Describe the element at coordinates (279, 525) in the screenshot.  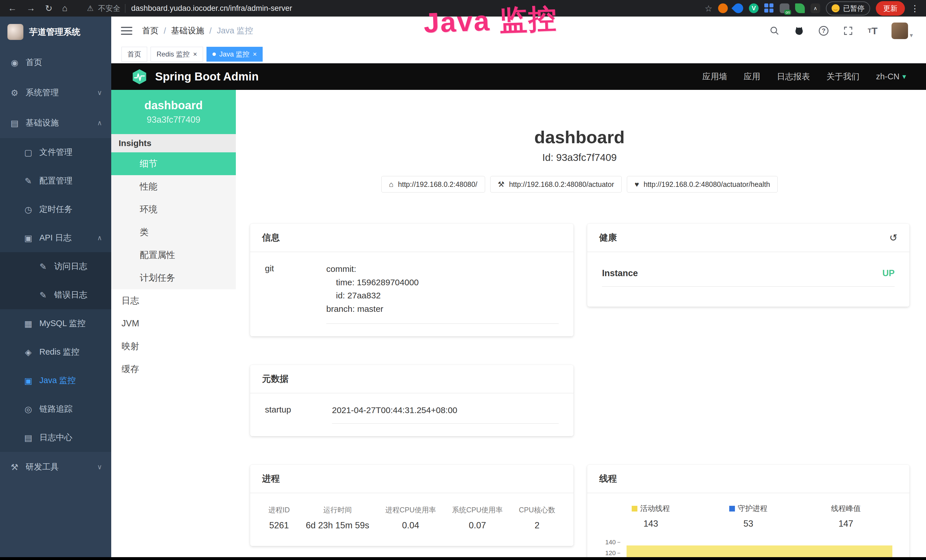
I see `stat-value: 5261` at that location.